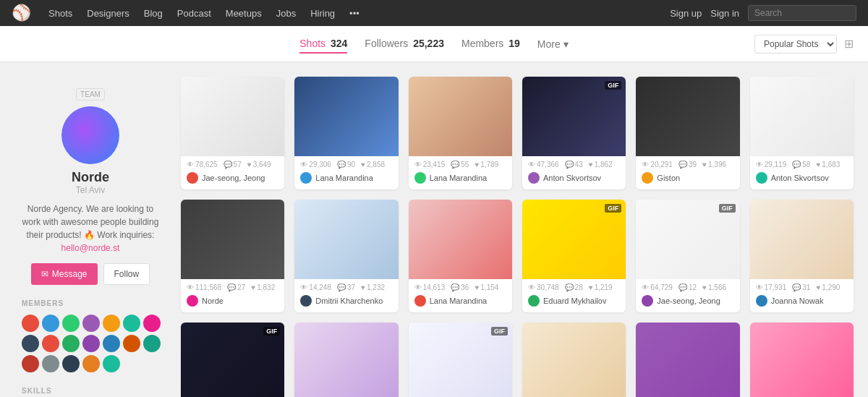 The width and height of the screenshot is (868, 397). What do you see at coordinates (323, 44) in the screenshot?
I see `tab-shots: Shots 324` at bounding box center [323, 44].